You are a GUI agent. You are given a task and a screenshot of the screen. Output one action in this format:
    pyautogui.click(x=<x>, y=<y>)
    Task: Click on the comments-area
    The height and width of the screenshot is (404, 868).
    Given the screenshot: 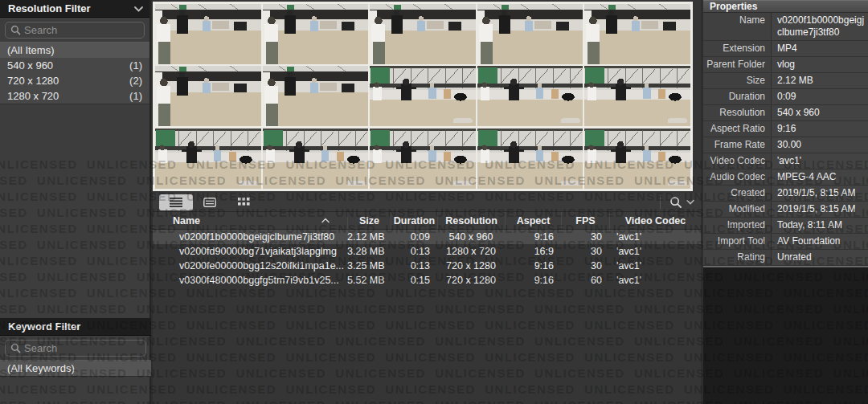 What is the action you would take?
    pyautogui.click(x=786, y=336)
    